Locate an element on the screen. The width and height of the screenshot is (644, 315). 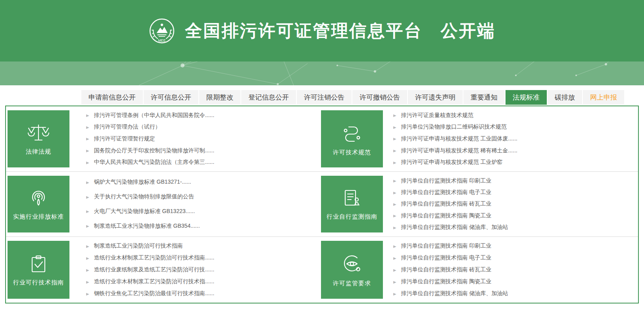
nav-tab: 碳排放 is located at coordinates (565, 98).